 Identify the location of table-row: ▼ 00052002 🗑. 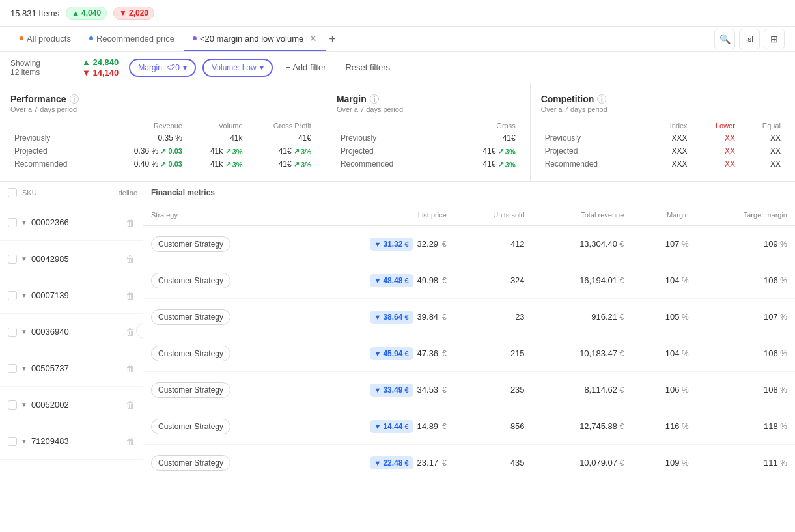
(72, 405).